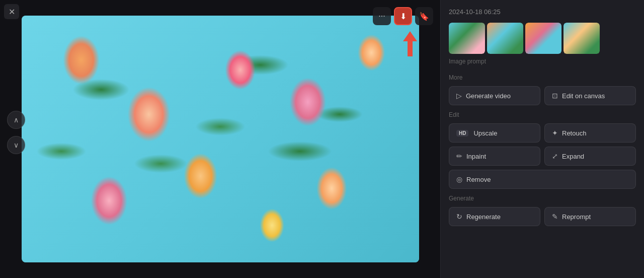 The height and width of the screenshot is (278, 644). What do you see at coordinates (542, 38) in the screenshot?
I see `thumbnail-strip` at bounding box center [542, 38].